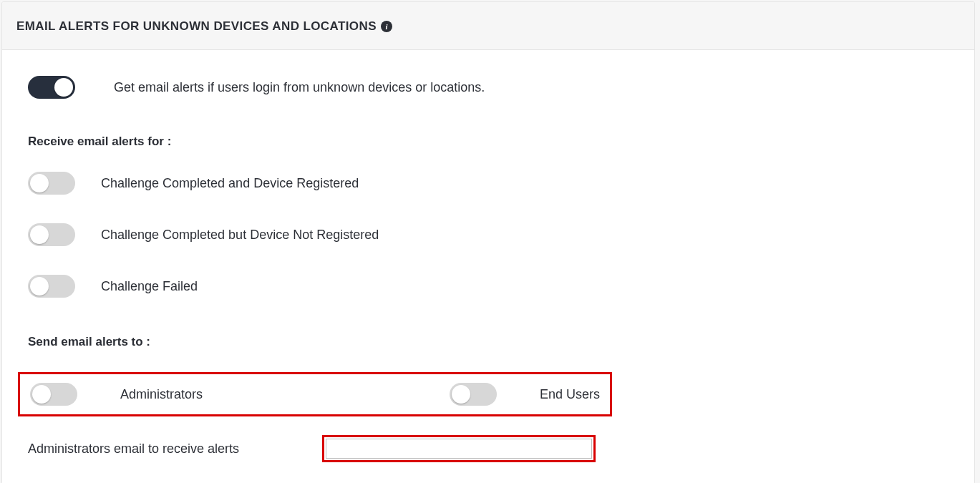  I want to click on send-targets-highlight: Administrators End Users, so click(315, 394).